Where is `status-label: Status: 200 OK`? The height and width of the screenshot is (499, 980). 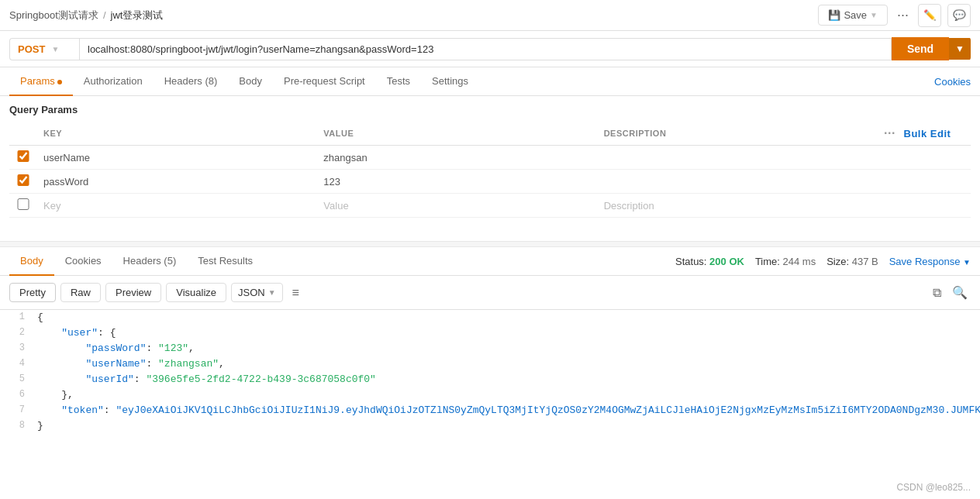
status-label: Status: 200 OK is located at coordinates (710, 262).